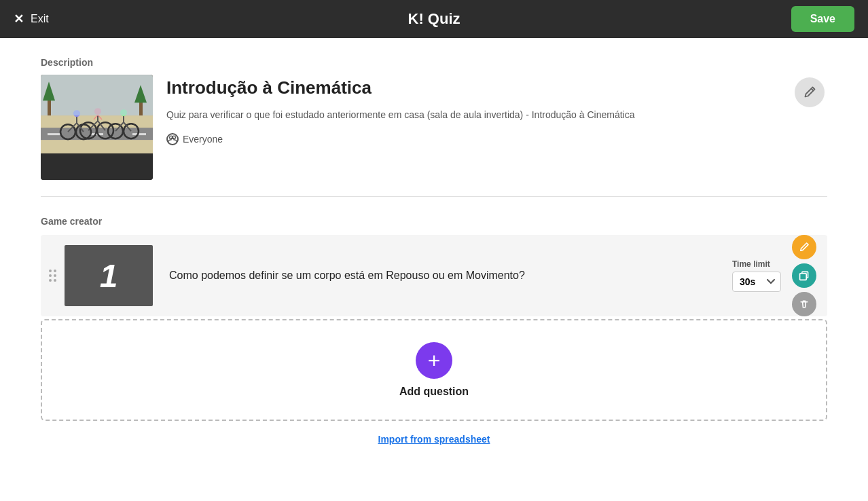 The width and height of the screenshot is (868, 501). What do you see at coordinates (39, 19) in the screenshot?
I see `exit-label: Exit` at bounding box center [39, 19].